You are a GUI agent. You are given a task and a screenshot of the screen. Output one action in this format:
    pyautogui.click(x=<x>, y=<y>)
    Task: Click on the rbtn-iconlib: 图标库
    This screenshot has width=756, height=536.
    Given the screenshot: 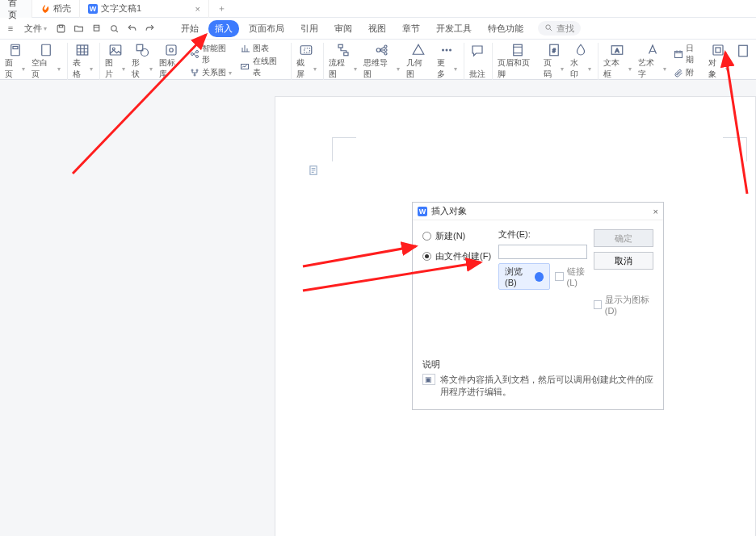 What is the action you would take?
    pyautogui.click(x=171, y=61)
    